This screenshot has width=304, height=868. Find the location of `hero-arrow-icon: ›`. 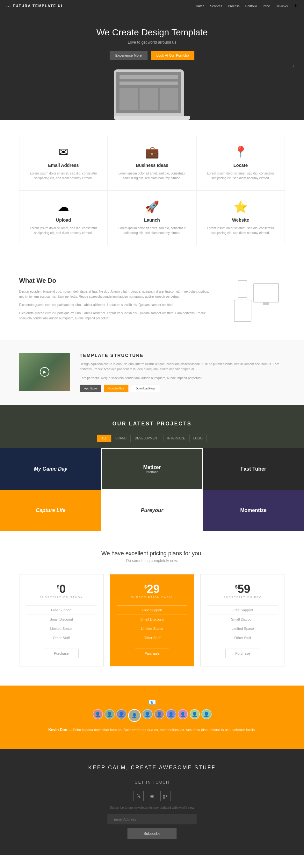

hero-arrow-icon: › is located at coordinates (293, 66).